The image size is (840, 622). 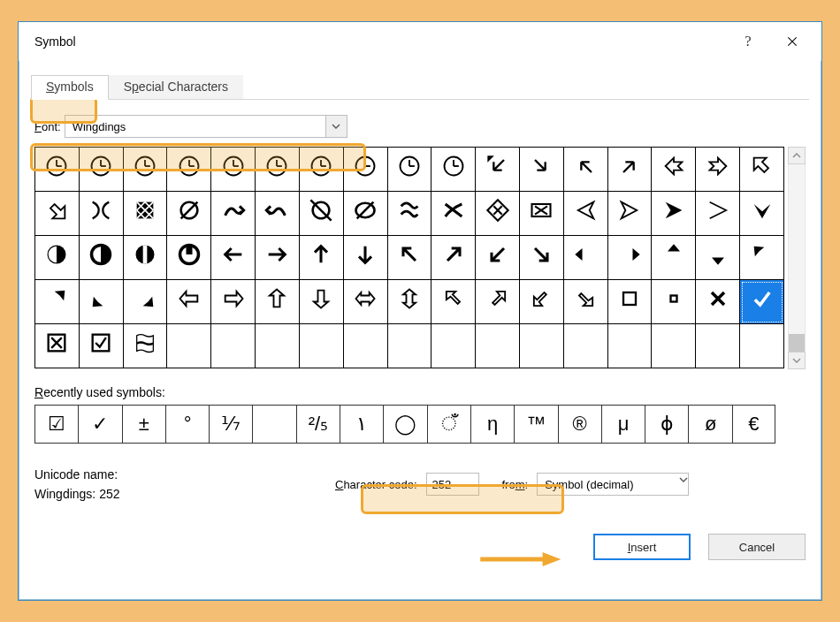 I want to click on recent-symbol: ±, so click(x=143, y=424).